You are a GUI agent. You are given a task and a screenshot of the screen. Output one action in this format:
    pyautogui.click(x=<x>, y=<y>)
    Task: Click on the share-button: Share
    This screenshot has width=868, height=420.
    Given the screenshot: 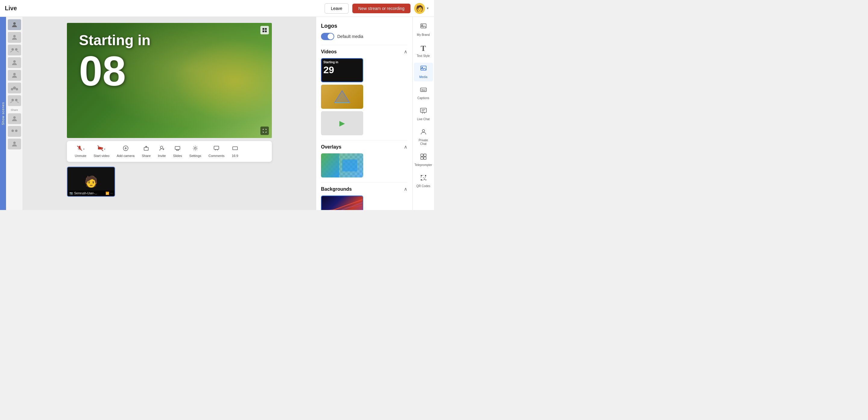 What is the action you would take?
    pyautogui.click(x=146, y=152)
    